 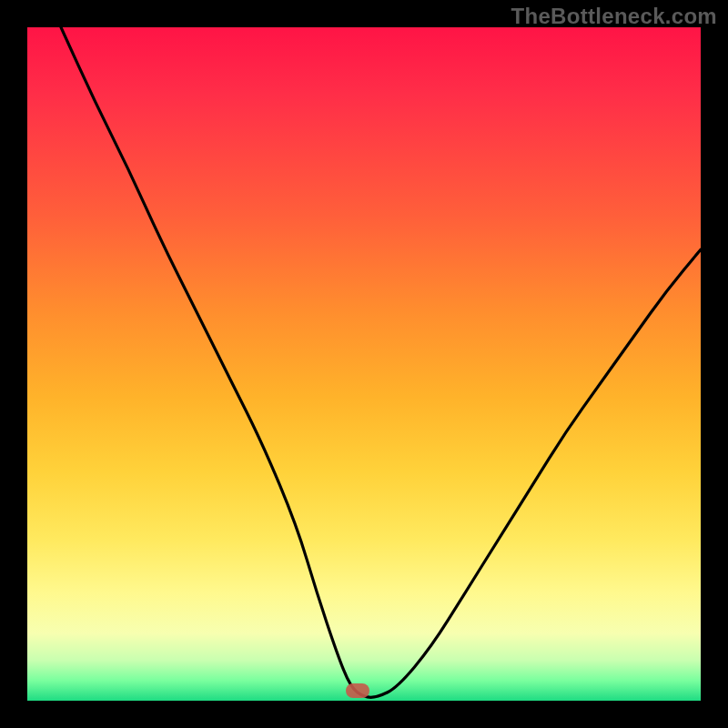 I want to click on watermark-text: TheBottleneck.com, so click(x=614, y=16).